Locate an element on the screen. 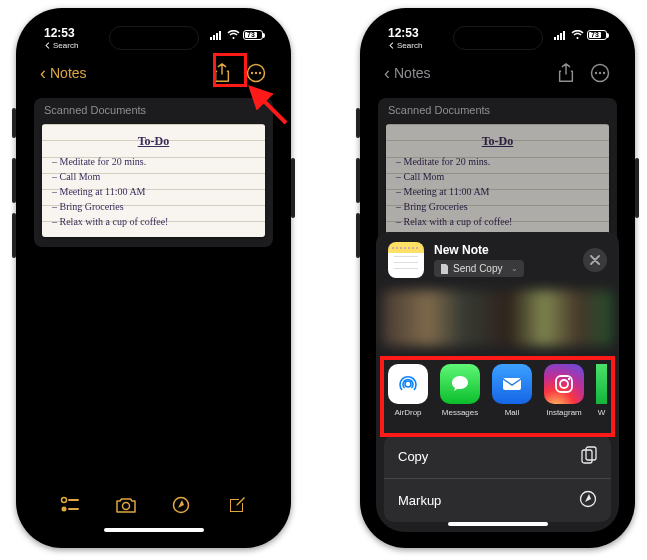 This screenshot has width=647, height=560. compose-icon is located at coordinates (237, 505).